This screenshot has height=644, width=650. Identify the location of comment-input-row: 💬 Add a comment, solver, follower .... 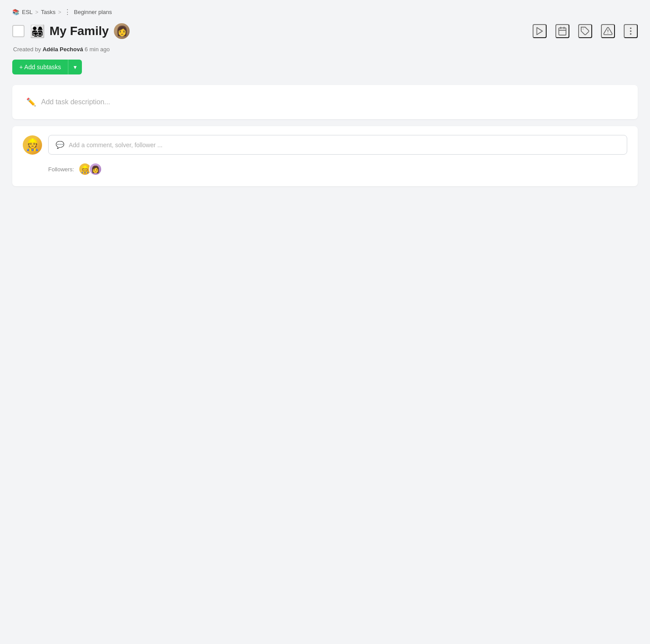
(325, 145).